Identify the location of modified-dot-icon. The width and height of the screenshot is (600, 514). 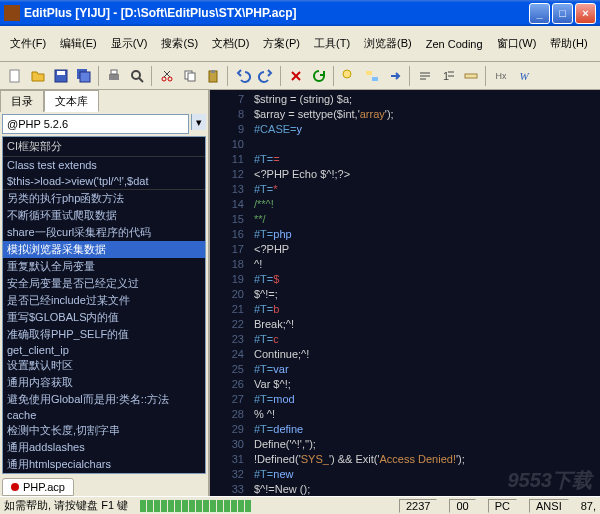
(15, 487).